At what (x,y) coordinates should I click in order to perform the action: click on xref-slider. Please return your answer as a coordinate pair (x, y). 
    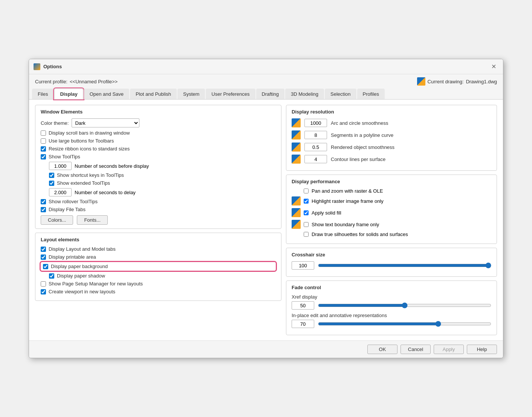
    Looking at the image, I should click on (405, 305).